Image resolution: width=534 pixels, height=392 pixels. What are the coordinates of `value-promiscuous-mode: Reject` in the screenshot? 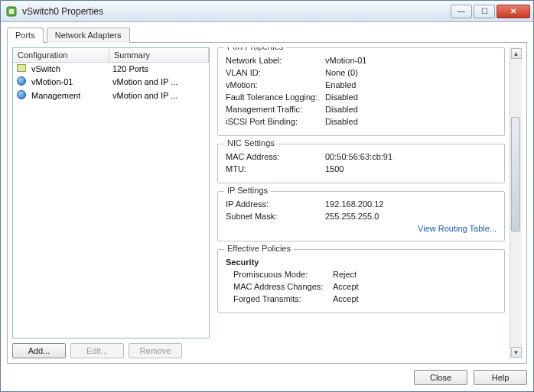 It's located at (415, 274).